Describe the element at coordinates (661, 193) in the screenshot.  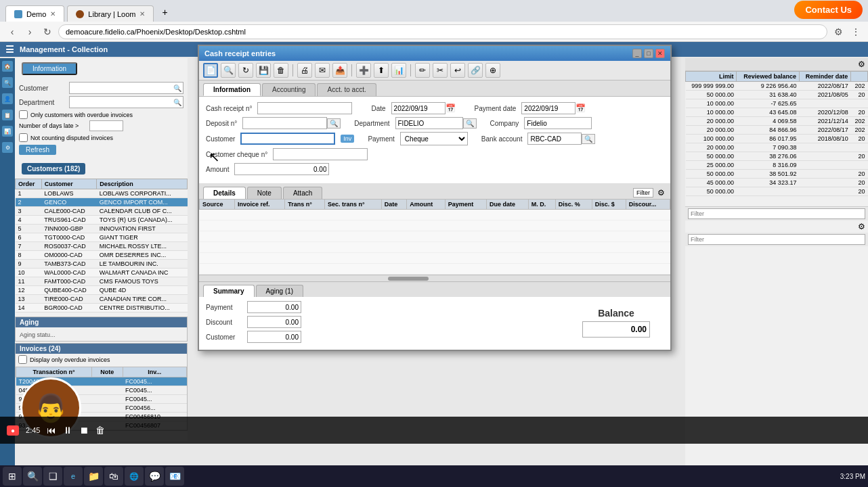
I see `details-gear-icon: ⚙` at that location.